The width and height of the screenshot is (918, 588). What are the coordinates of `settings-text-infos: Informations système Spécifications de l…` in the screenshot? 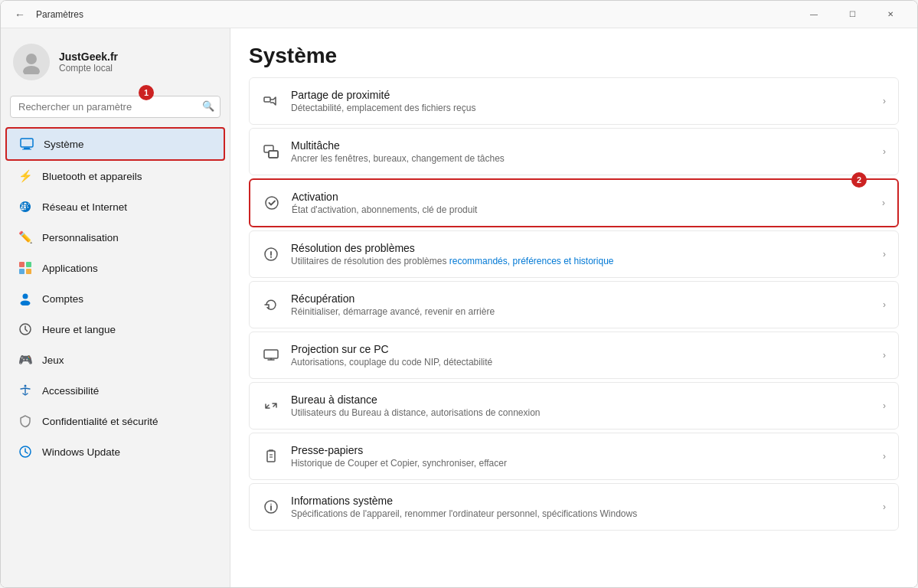 It's located at (464, 507).